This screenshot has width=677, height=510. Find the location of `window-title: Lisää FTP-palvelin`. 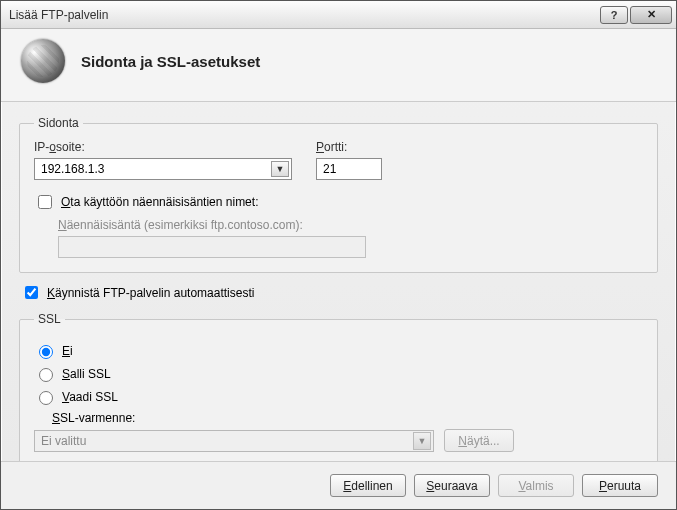

window-title: Lisää FTP-palvelin is located at coordinates (304, 15).